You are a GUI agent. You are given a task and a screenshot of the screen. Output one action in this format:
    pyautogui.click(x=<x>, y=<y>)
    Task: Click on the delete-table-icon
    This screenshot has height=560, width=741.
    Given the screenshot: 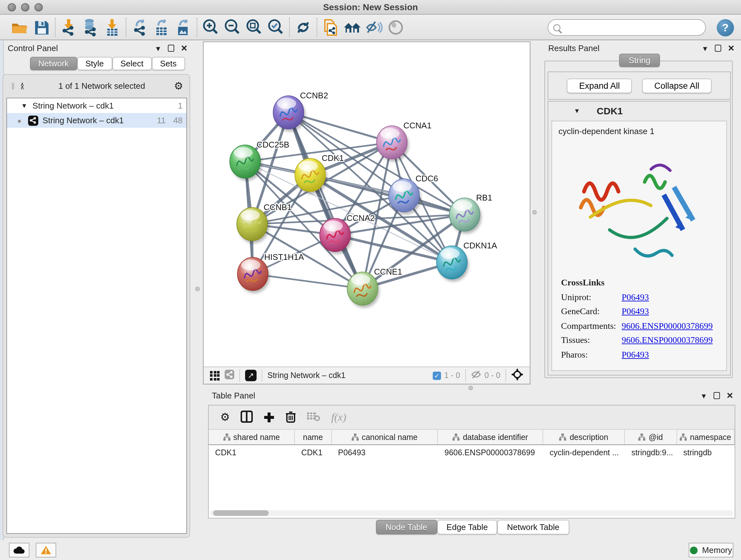 What is the action you would take?
    pyautogui.click(x=314, y=417)
    